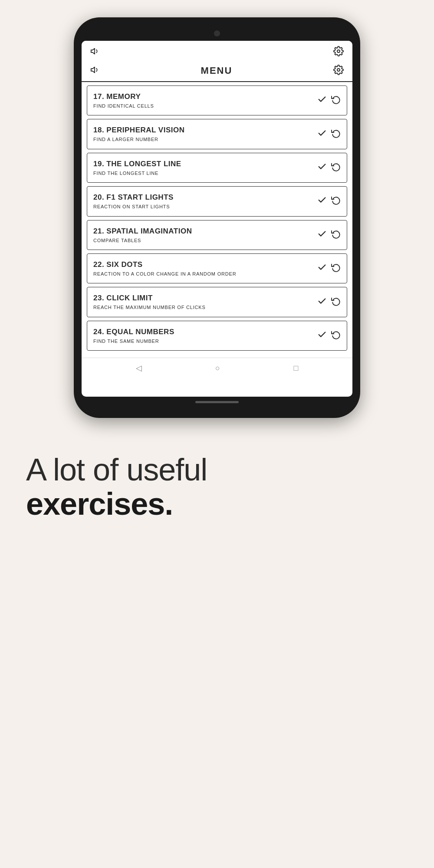 This screenshot has width=434, height=868. I want to click on volume-header-icon, so click(95, 71).